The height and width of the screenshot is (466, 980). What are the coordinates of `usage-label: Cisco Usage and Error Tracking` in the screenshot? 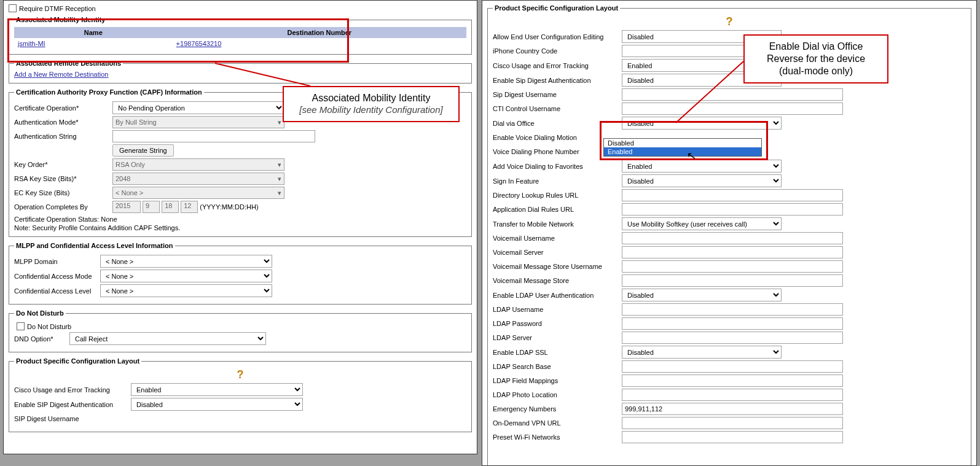 It's located at (73, 390).